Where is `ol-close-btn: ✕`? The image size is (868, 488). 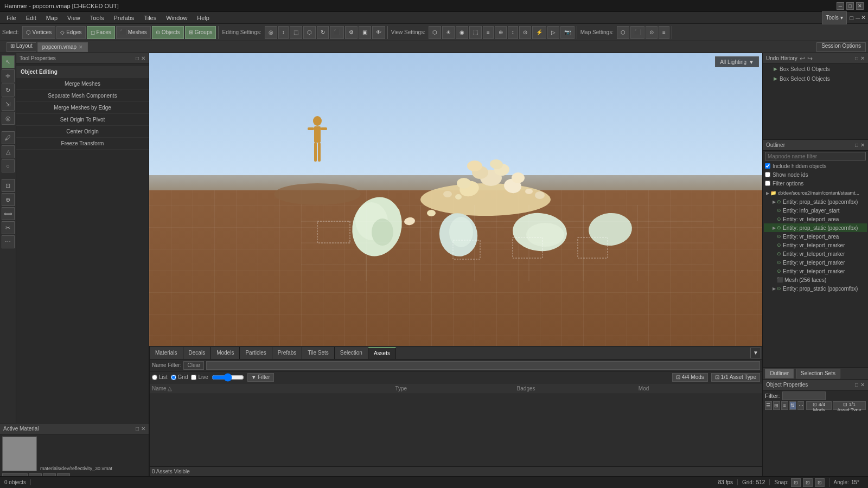 ol-close-btn: ✕ is located at coordinates (863, 145).